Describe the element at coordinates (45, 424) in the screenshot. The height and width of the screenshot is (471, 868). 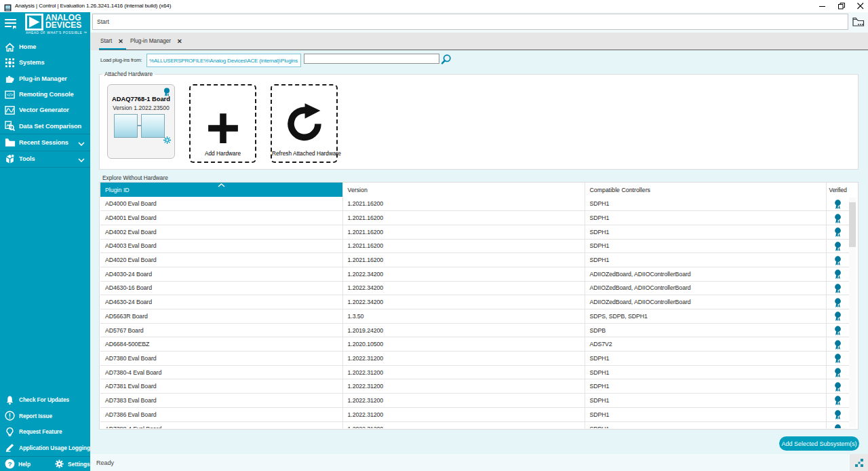
I see `sidebar-footer-nav: Check For UpdatesReport IssueRequest Fea…` at that location.